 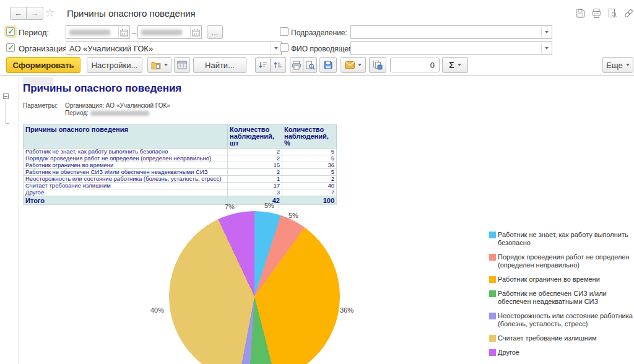 I want to click on table-grid-icon, so click(x=182, y=65).